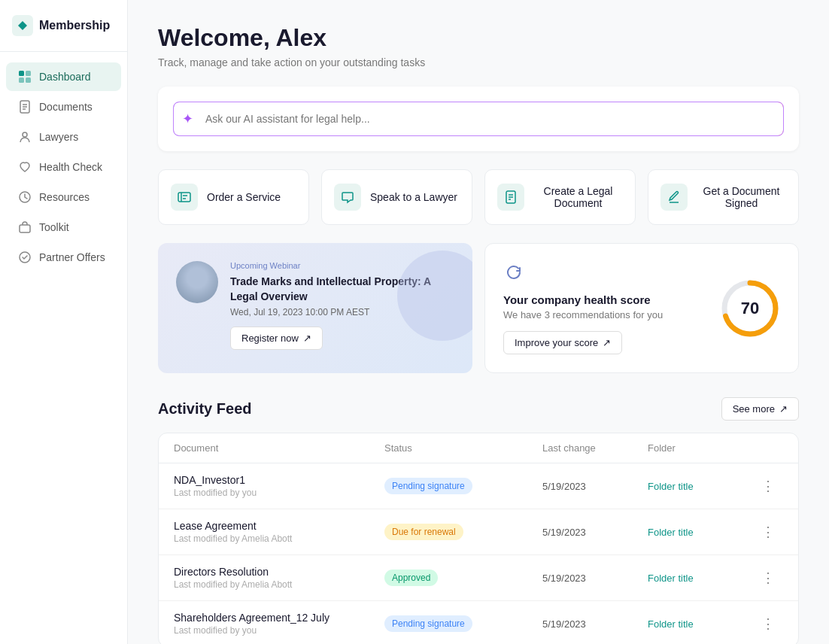 The height and width of the screenshot is (644, 829). What do you see at coordinates (63, 348) in the screenshot?
I see `sidebar-nav: Dashboard Documents Lawyers Health Check` at bounding box center [63, 348].